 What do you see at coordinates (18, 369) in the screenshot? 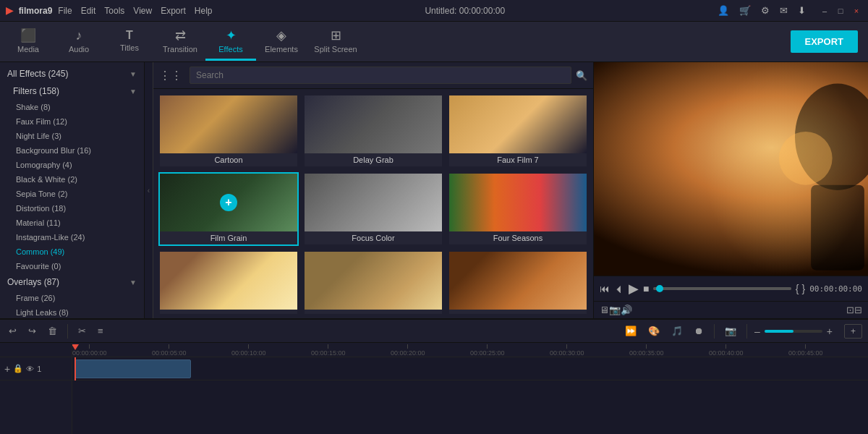
I see `track-lock-icon: 🔒` at bounding box center [18, 369].